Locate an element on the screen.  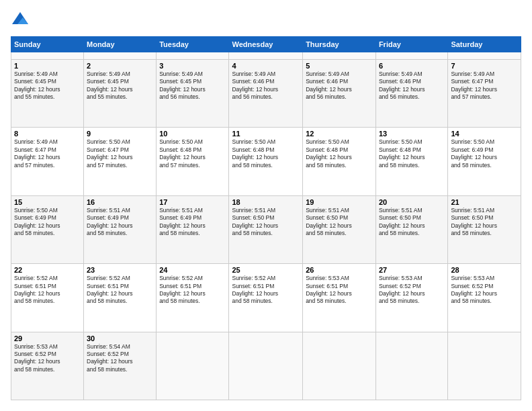
calendar-cell: 27Sunrise: 5:53 AM Sunset: 6:52 PM Dayli… is located at coordinates (411, 298).